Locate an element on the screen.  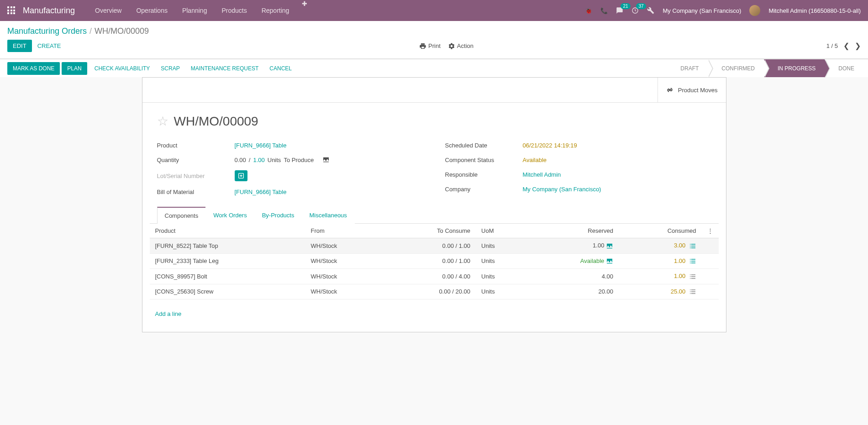
col-consumed: Consumed is located at coordinates (660, 231).